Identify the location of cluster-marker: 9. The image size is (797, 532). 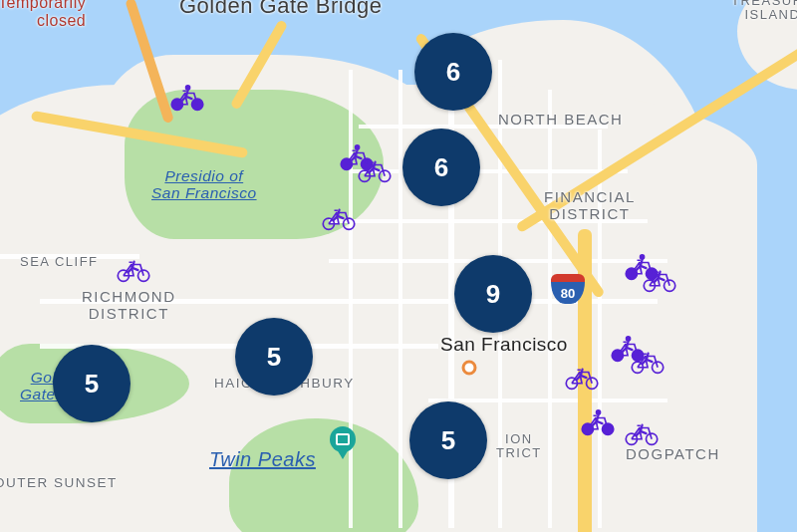
(493, 294).